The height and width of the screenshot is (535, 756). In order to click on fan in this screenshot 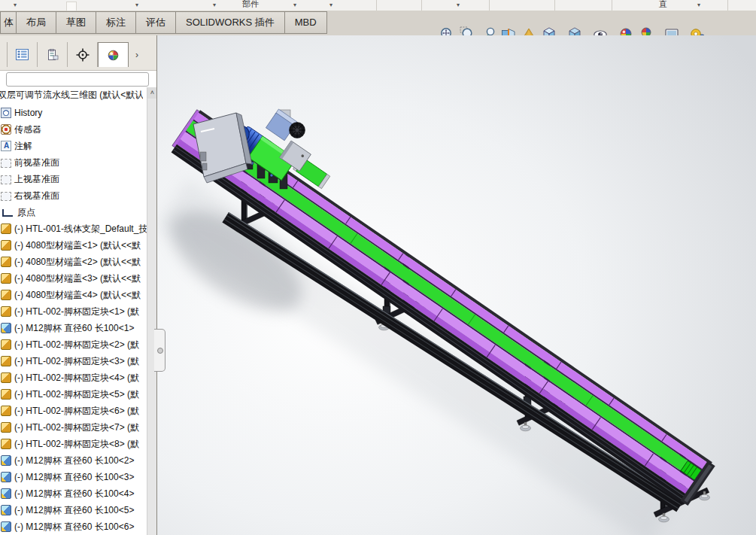, I will do `click(298, 131)`.